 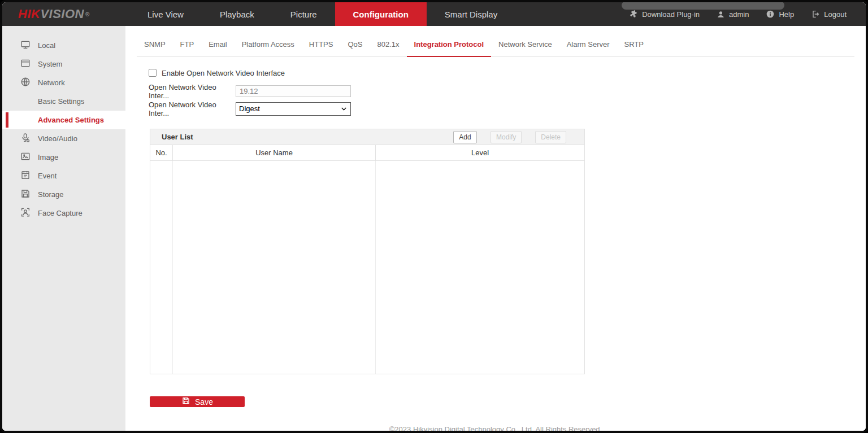 What do you see at coordinates (815, 14) in the screenshot?
I see `logout-icon` at bounding box center [815, 14].